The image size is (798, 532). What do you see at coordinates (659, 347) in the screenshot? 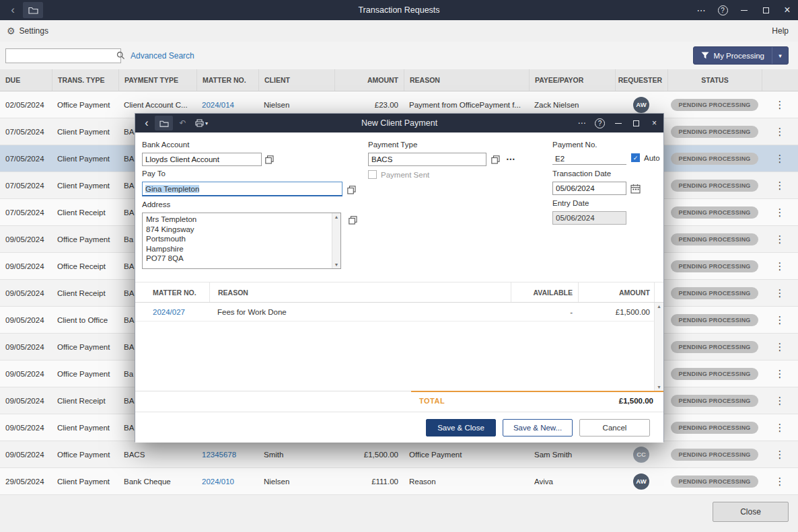
I see `dialog-table-scrollbar: ▲ ▼` at bounding box center [659, 347].